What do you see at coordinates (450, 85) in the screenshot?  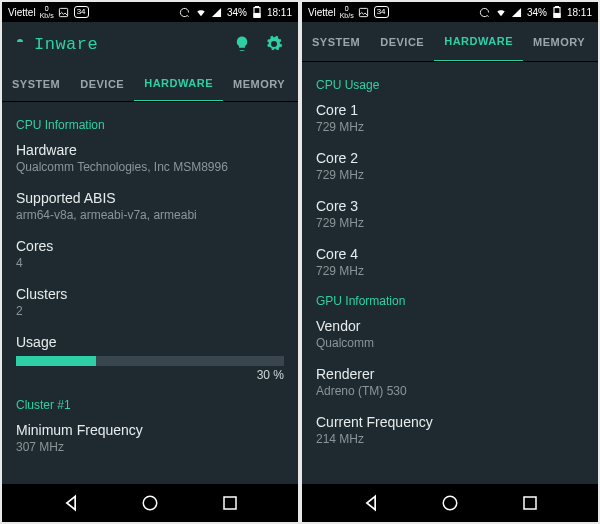 I see `section-cpu-usage: CPU Usage` at bounding box center [450, 85].